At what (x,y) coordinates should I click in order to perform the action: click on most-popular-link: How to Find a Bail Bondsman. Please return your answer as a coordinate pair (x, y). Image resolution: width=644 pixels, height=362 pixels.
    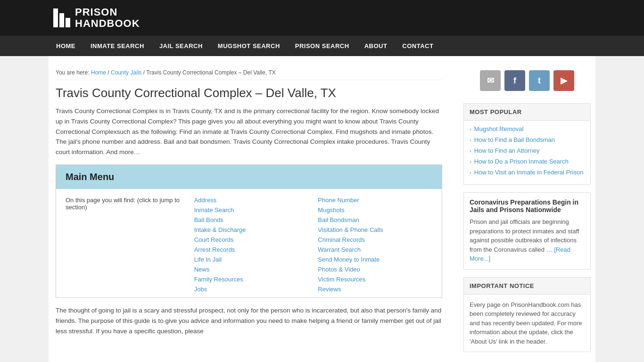
    Looking at the image, I should click on (515, 140).